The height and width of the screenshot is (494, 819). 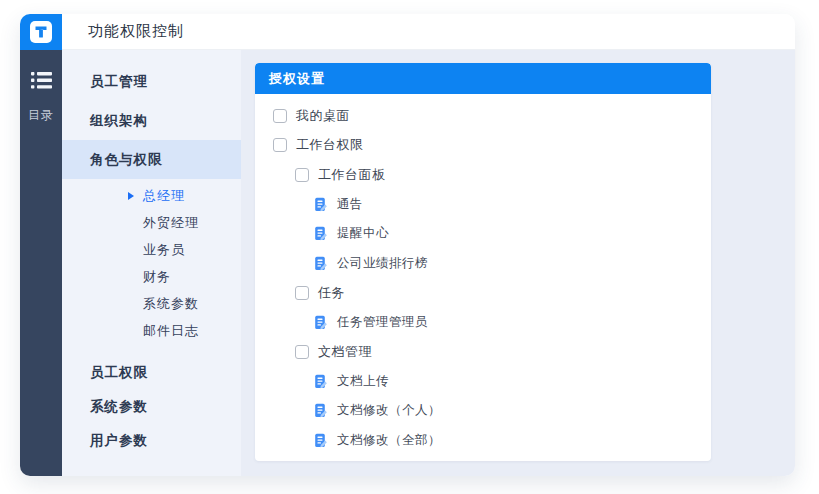 What do you see at coordinates (332, 293) in the screenshot?
I see `tree-row-label: 任务` at bounding box center [332, 293].